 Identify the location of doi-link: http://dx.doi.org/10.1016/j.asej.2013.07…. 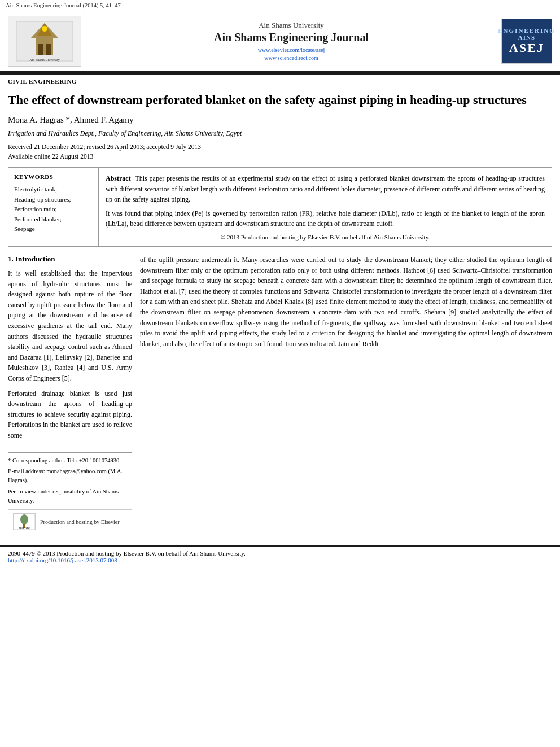
(280, 560).